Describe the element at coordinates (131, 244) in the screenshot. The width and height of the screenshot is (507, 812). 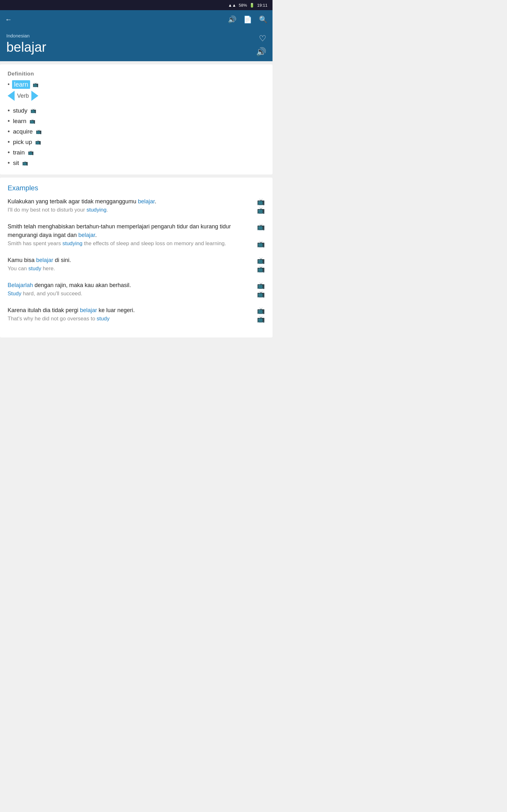
I see `example-english-text-2: Smith has spent years studying the effec…` at that location.